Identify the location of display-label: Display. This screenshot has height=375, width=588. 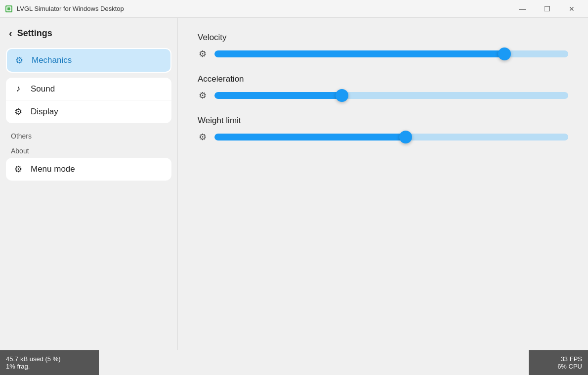
(44, 112).